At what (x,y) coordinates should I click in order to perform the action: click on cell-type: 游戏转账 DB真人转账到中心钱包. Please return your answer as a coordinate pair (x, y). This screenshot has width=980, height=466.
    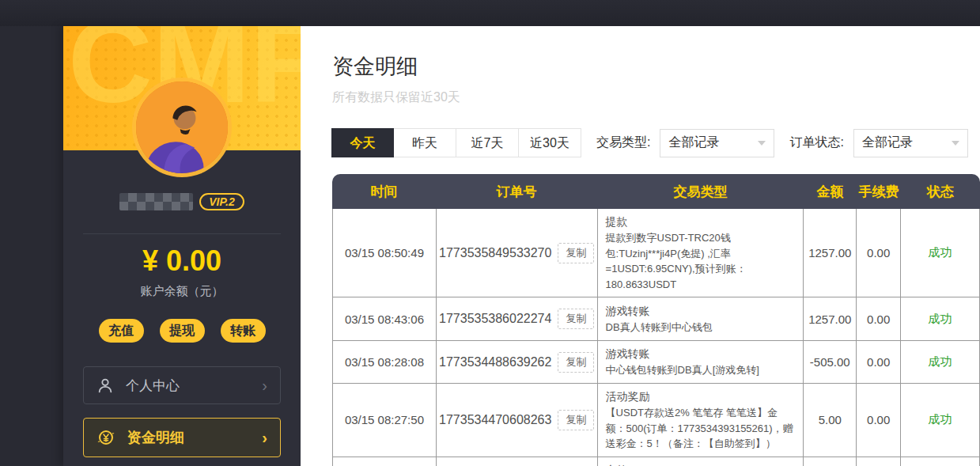
    Looking at the image, I should click on (701, 319).